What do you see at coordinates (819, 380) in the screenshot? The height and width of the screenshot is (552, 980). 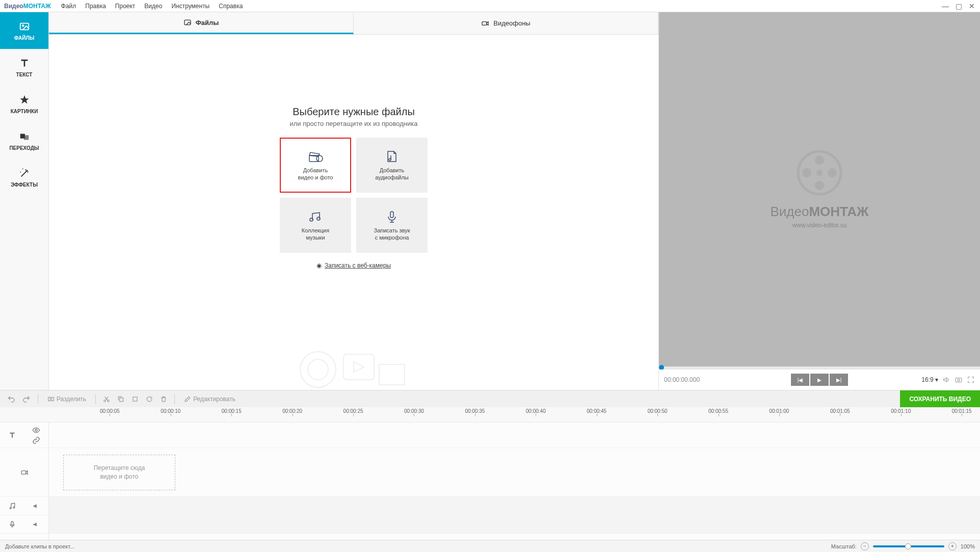 I see `play-button: ▶` at bounding box center [819, 380].